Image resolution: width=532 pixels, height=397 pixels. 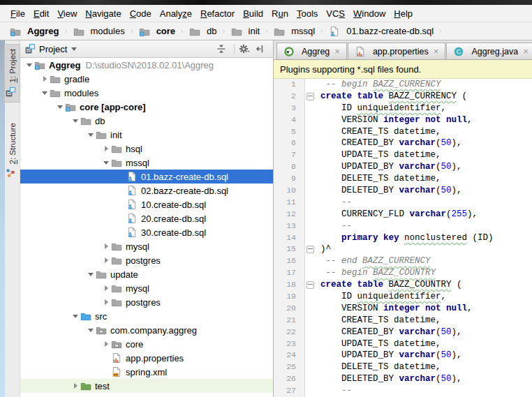 I want to click on tree-item-mssql: mssql, so click(x=147, y=163).